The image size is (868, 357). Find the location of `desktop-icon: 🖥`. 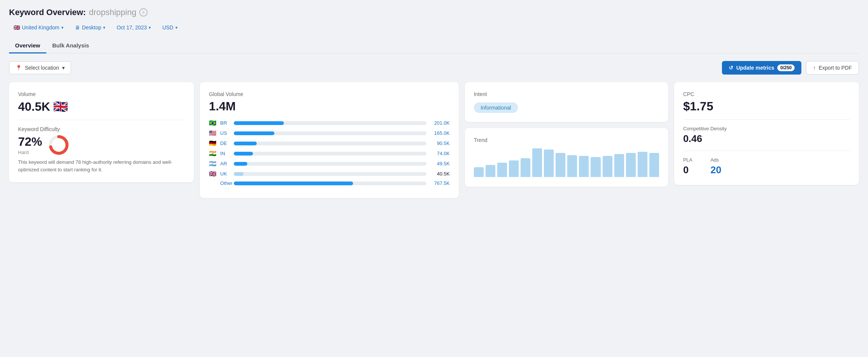

desktop-icon: 🖥 is located at coordinates (78, 27).